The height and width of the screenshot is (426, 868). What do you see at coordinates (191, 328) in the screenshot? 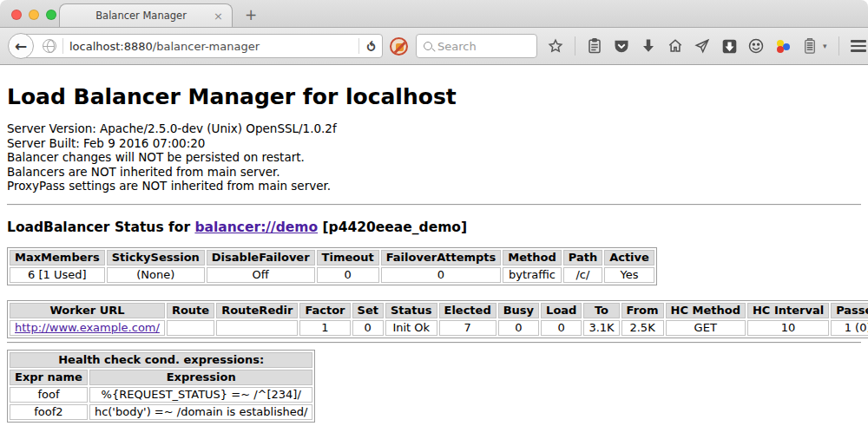
I see `table-cell` at bounding box center [191, 328].